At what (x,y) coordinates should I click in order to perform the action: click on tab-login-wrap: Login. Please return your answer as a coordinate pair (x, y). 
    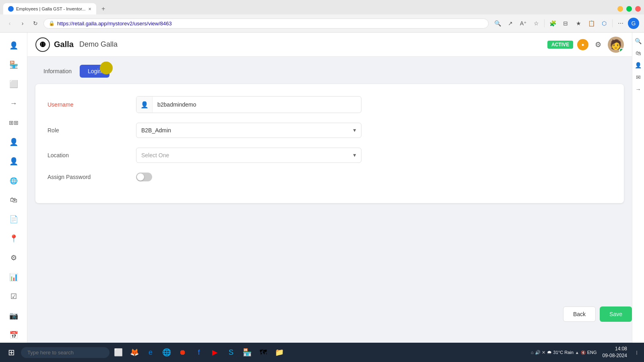
    Looking at the image, I should click on (95, 71).